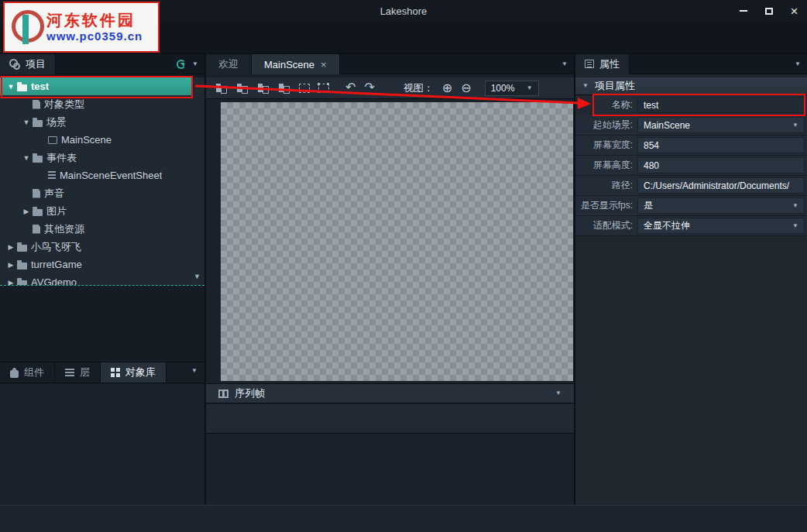  Describe the element at coordinates (390, 88) in the screenshot. I see `editor-toolbar: ↶ ↷ 视图： ⊕ ⊖ 100% ▼` at that location.